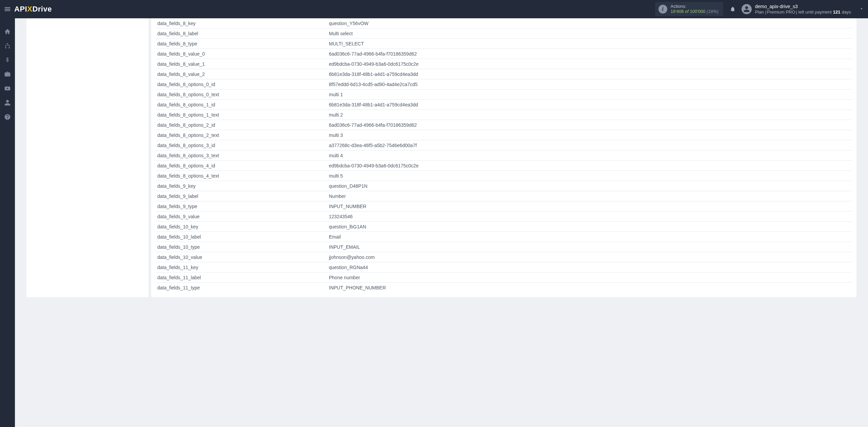  I want to click on data-field-value: multi 2, so click(590, 115).